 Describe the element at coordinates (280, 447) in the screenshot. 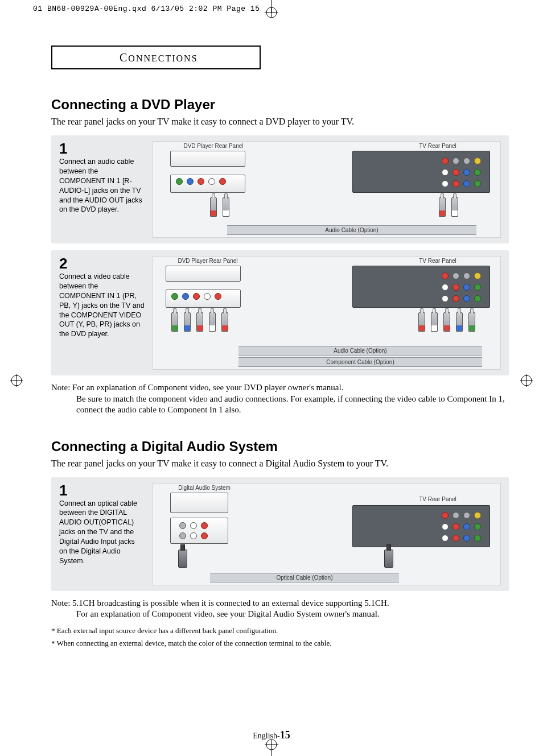

I see `heading-das: Connecting a Digital Audio System` at that location.